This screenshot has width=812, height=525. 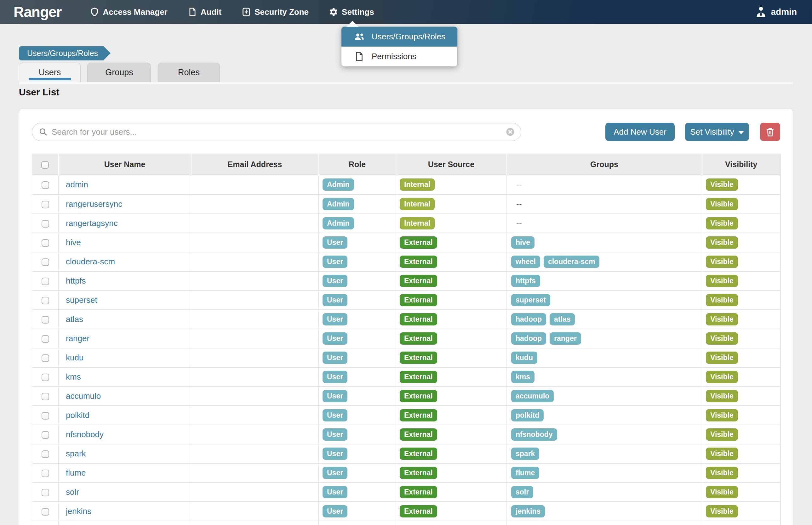 What do you see at coordinates (81, 434) in the screenshot?
I see `user-name-link: nfsnobody` at bounding box center [81, 434].